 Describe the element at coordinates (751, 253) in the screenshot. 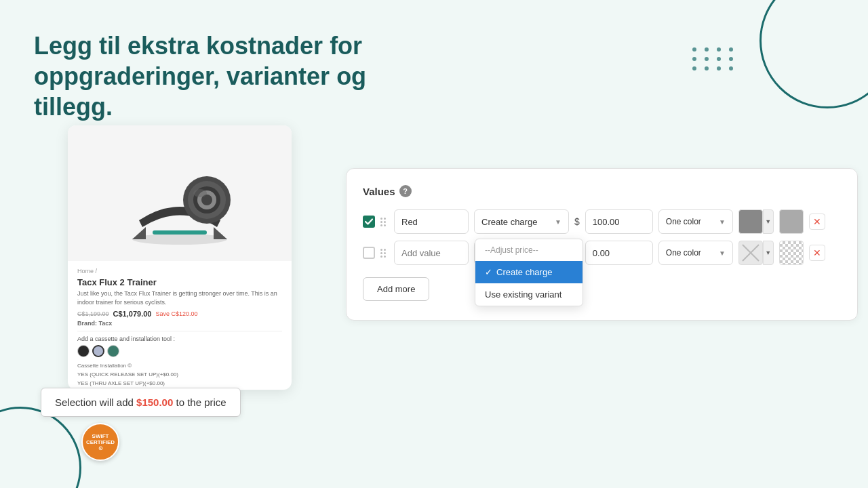

I see `row2-color1-xpattern` at that location.